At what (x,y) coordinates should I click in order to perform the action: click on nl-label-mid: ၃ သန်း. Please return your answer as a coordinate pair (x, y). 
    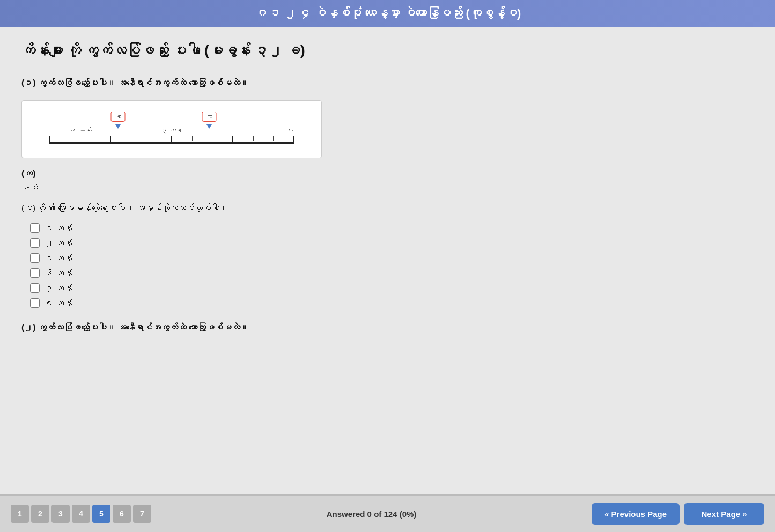
    Looking at the image, I should click on (172, 130).